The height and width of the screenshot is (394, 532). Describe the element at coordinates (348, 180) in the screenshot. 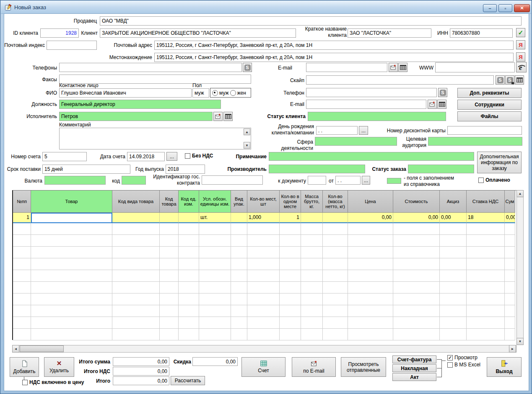

I see `from-date-field: . .` at that location.